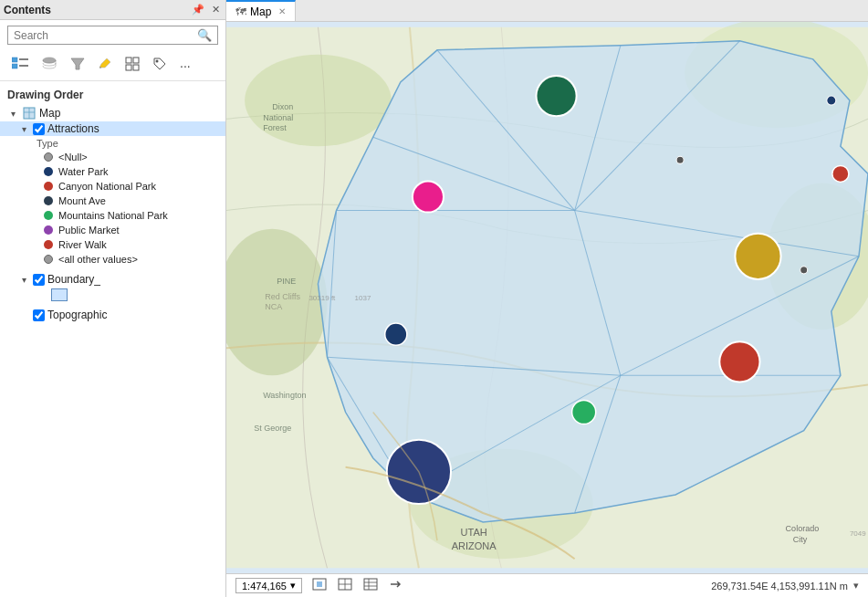  I want to click on svg-text: 7049 ft, so click(859, 533).